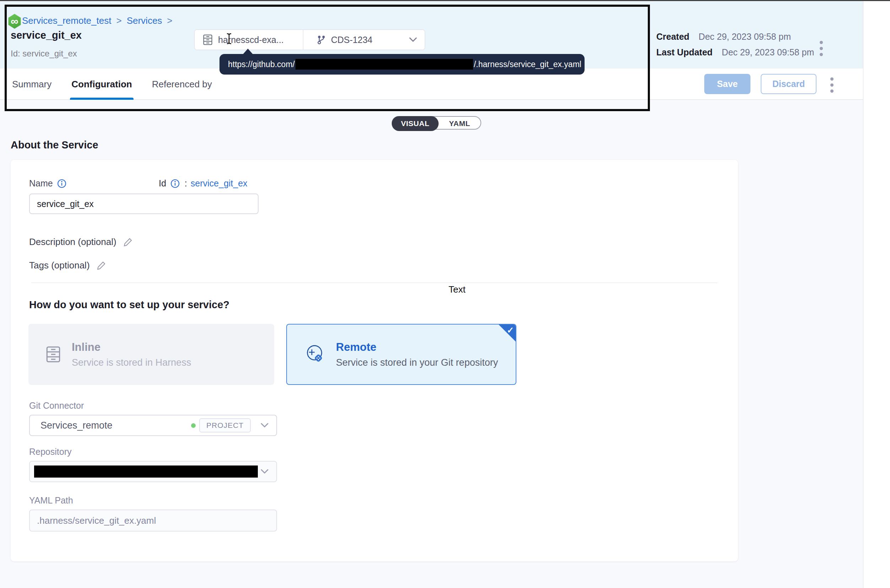 The image size is (890, 588). Describe the element at coordinates (62, 184) in the screenshot. I see `name-info-icon` at that location.